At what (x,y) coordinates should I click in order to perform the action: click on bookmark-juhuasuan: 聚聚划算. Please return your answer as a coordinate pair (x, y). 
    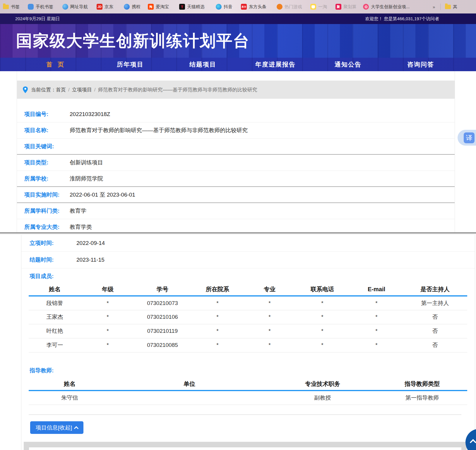
    Looking at the image, I should click on (346, 7).